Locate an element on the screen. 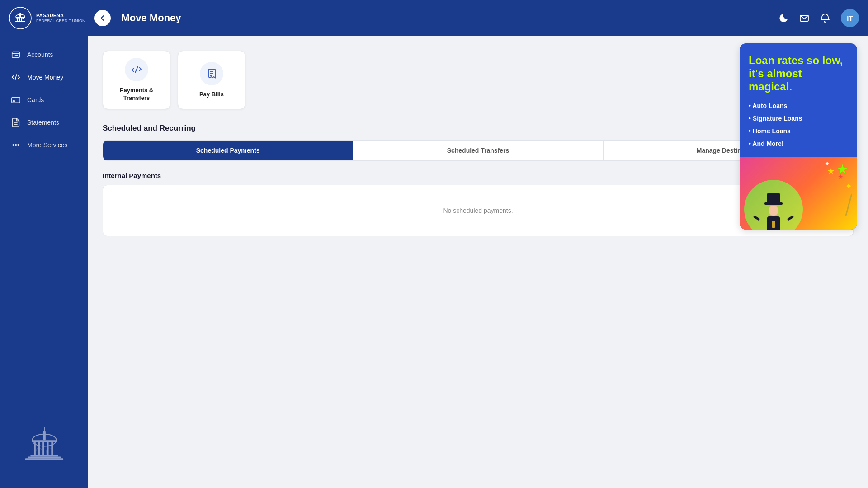 This screenshot has height=488, width=868. more-services-icon is located at coordinates (16, 145).